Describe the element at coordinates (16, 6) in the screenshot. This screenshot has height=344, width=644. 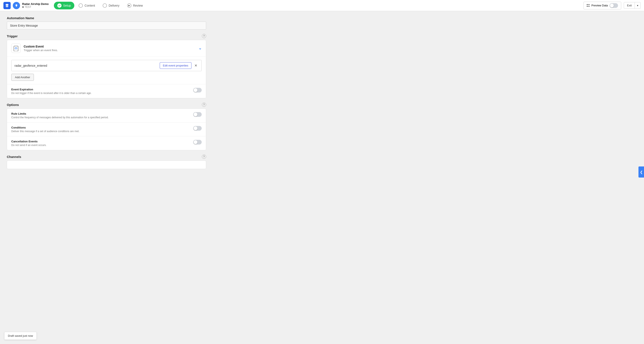
I see `airship-logo` at that location.